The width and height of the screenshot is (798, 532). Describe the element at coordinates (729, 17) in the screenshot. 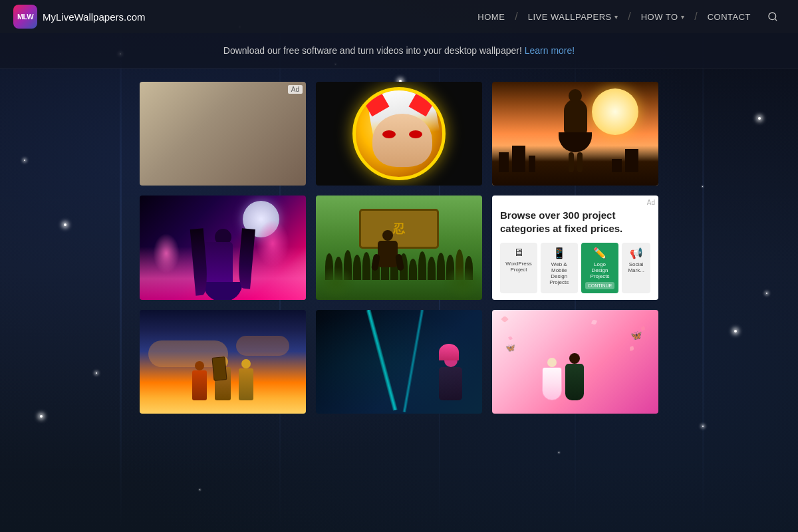

I see `nav-link-contact: CONTACT` at that location.